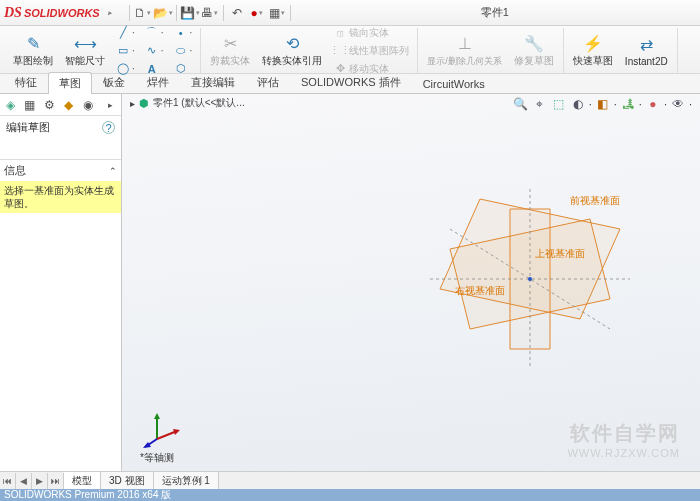 The image size is (700, 501). Describe the element at coordinates (154, 51) in the screenshot. I see `sketch-tools-column2: ⌒· ∿· A` at that location.